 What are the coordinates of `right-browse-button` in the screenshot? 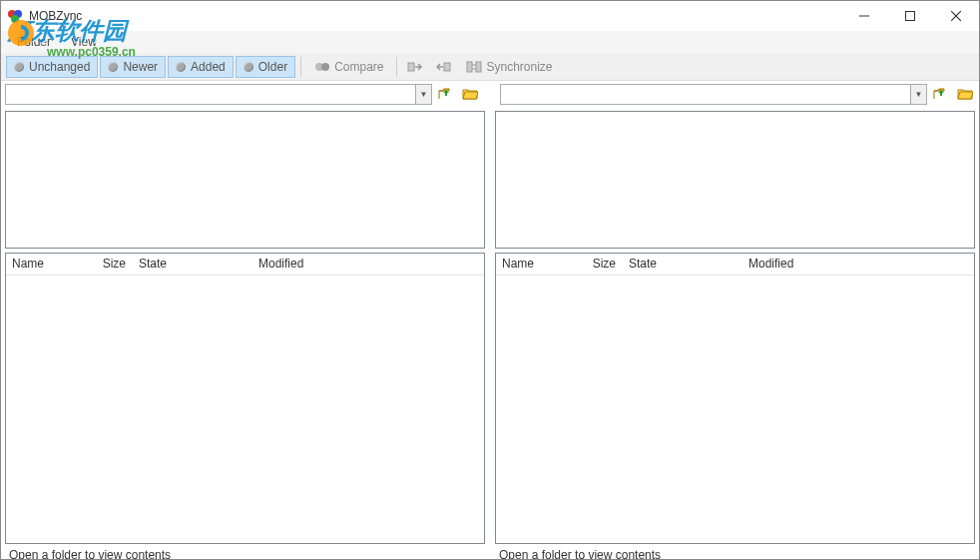 It's located at (965, 94).